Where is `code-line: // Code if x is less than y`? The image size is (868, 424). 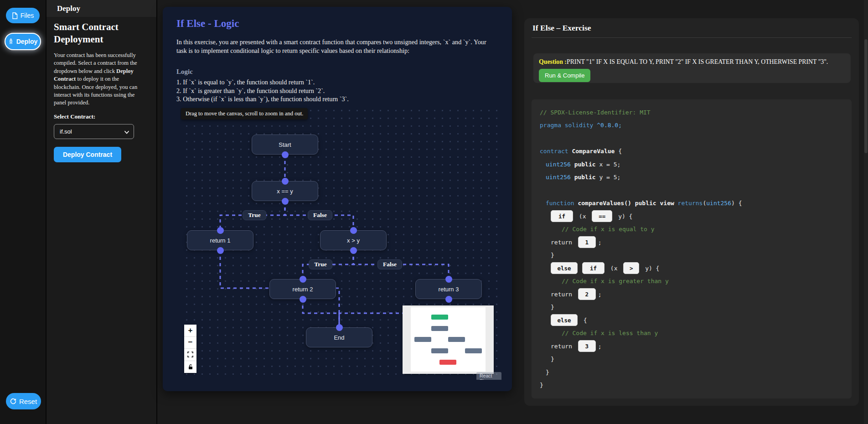 code-line: // Code if x is less than y is located at coordinates (692, 334).